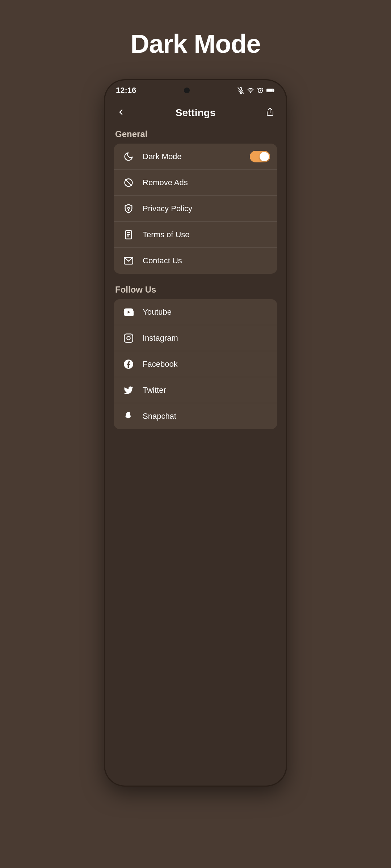 The image size is (391, 868). Describe the element at coordinates (129, 390) in the screenshot. I see `twitter-icon` at that location.